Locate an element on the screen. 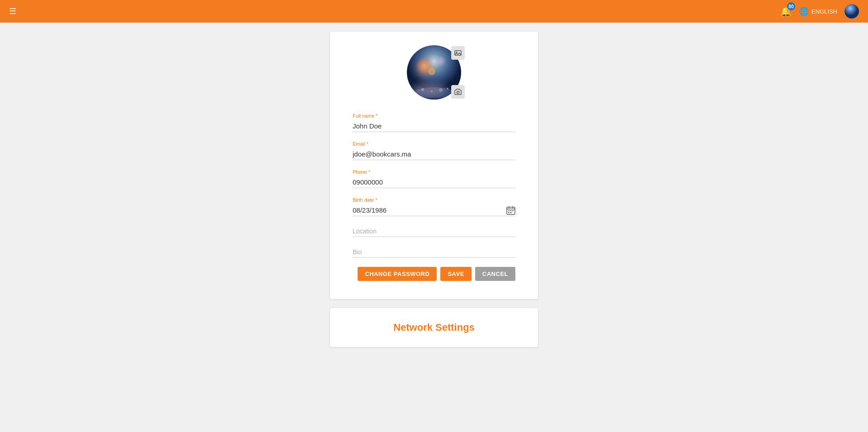  app-header: ☰ 🔔 80 🌐 ENGLISH is located at coordinates (434, 11).